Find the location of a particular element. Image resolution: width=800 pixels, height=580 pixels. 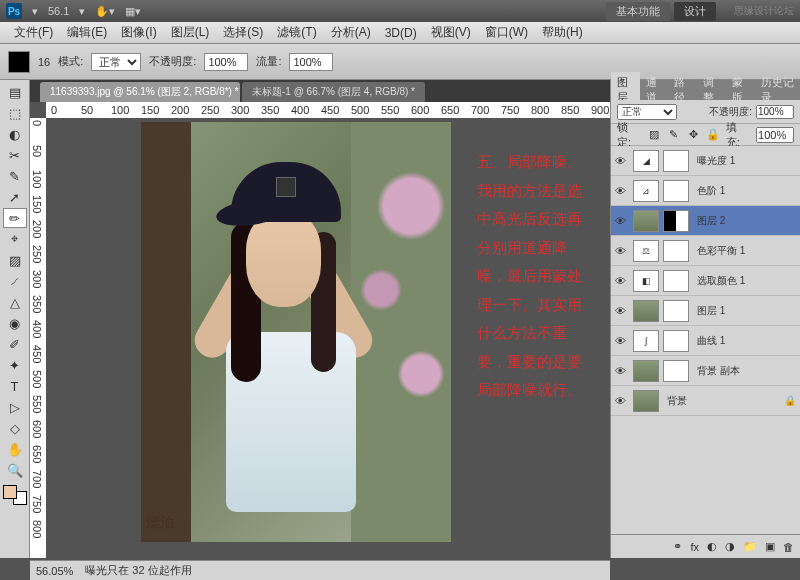

adjustment-icon: ◑ is located at coordinates (730, 546).